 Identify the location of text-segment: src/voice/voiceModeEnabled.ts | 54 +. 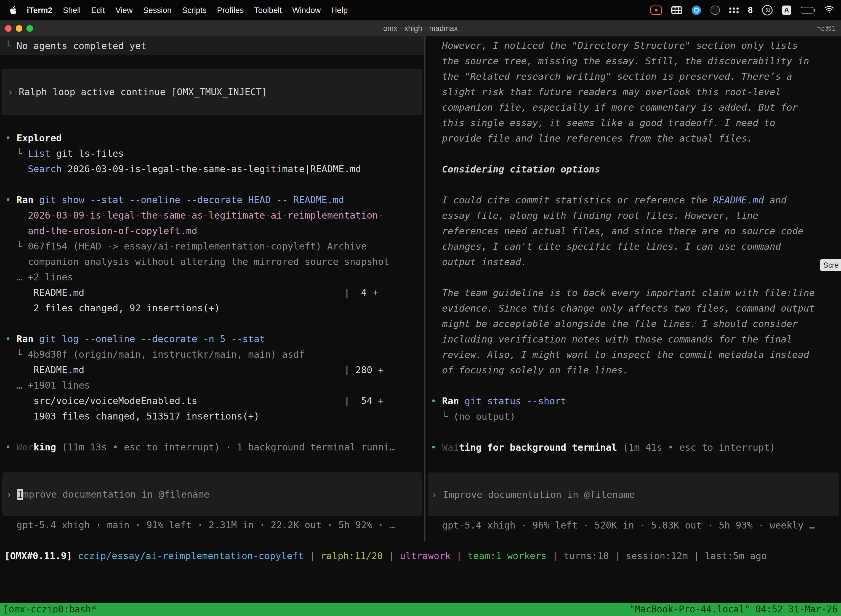
(195, 400).